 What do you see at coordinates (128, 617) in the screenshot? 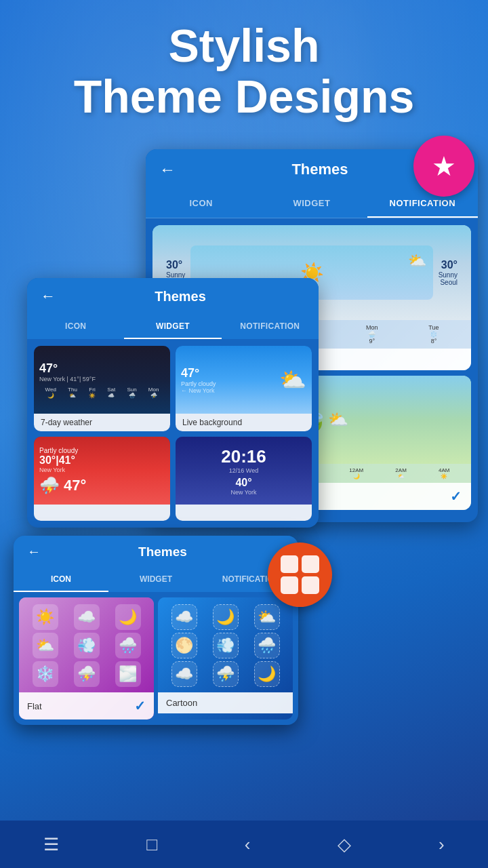
I see `weather-icon-moon: 🌙` at bounding box center [128, 617].